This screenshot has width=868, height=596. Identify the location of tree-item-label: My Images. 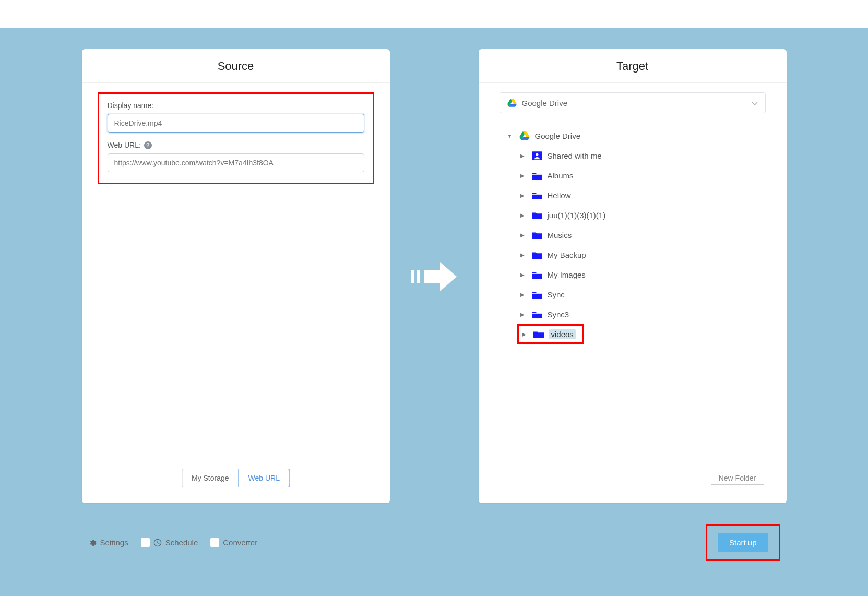
(567, 275).